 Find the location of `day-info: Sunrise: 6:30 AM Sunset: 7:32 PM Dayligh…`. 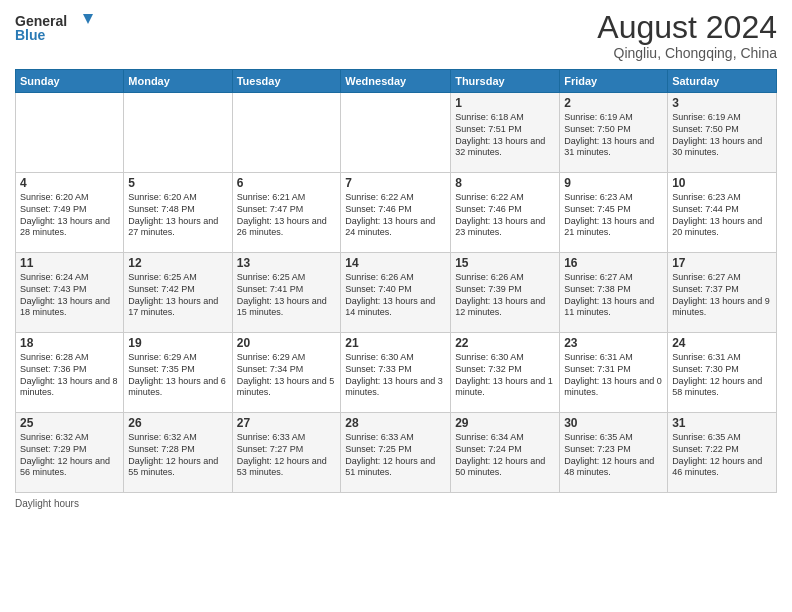

day-info: Sunrise: 6:30 AM Sunset: 7:32 PM Dayligh… is located at coordinates (505, 376).